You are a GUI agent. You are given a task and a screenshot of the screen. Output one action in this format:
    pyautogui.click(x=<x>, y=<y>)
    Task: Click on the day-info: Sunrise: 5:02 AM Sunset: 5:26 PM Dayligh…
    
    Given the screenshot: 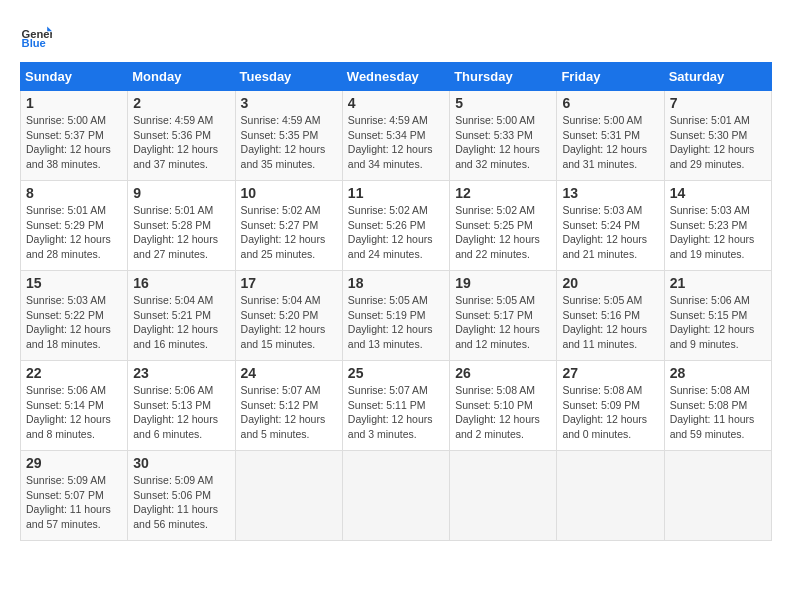 What is the action you would take?
    pyautogui.click(x=396, y=232)
    